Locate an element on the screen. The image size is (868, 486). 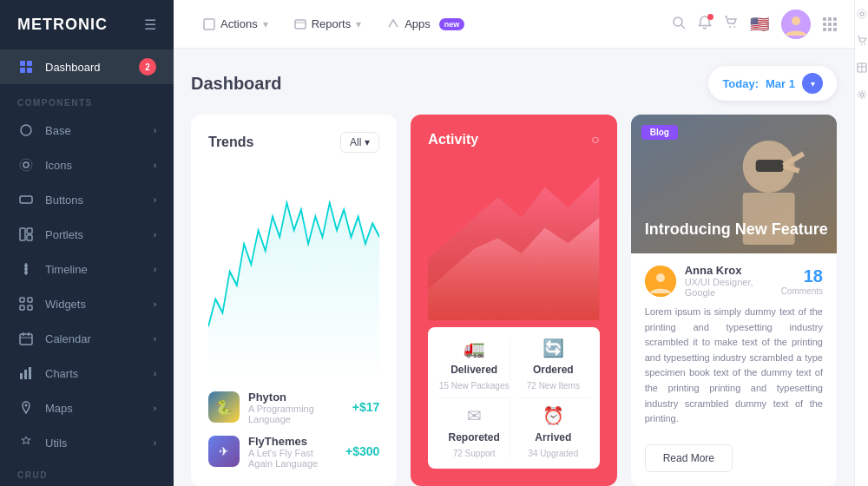
settings-icon is located at coordinates (862, 16).